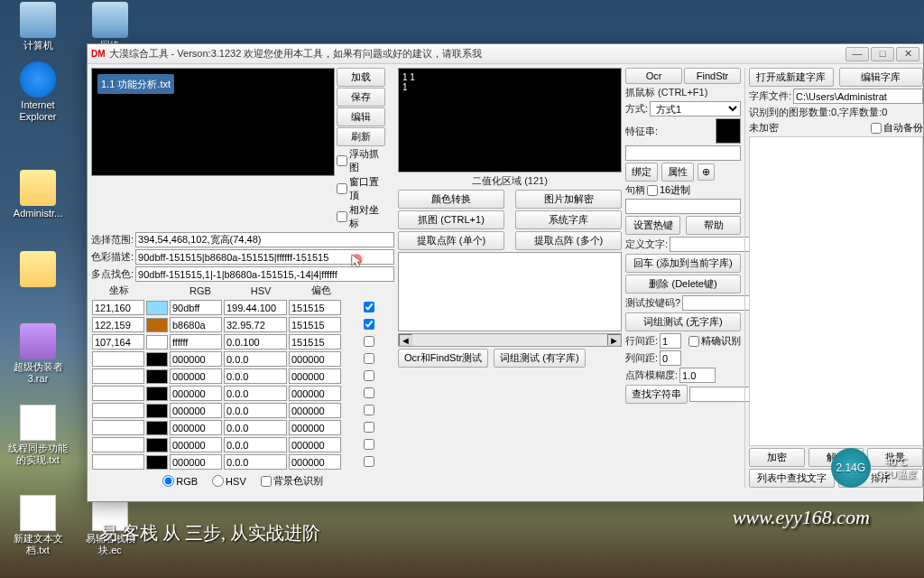 The width and height of the screenshot is (924, 578). Describe the element at coordinates (451, 240) in the screenshot. I see `extract-single-button: 提取点阵 (单个)` at that location.